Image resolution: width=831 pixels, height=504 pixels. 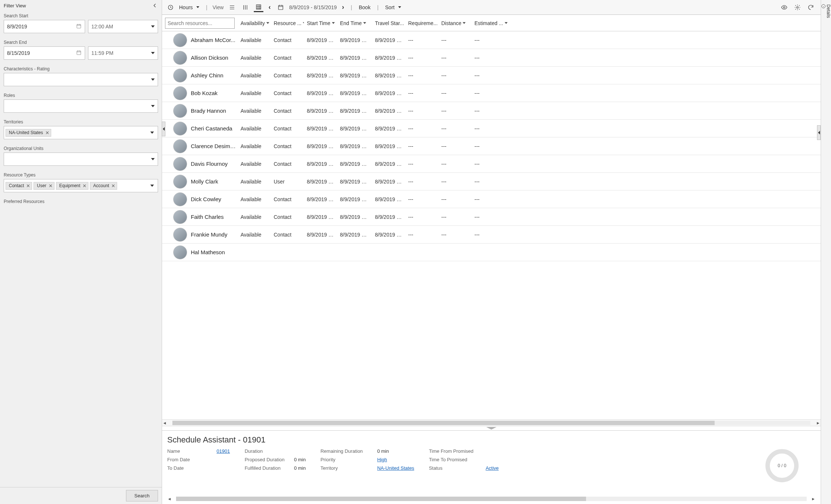 I want to click on grid-hscroll: ◄ ►, so click(x=491, y=423).